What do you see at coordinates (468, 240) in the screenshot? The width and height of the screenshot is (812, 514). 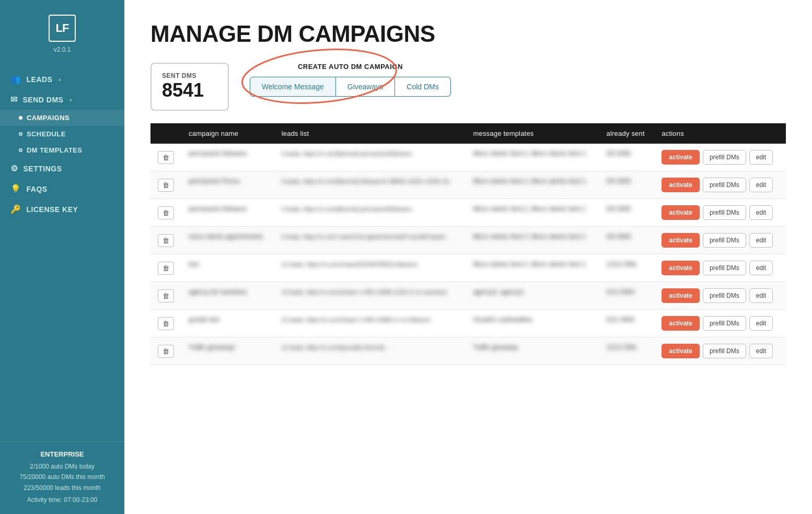 I see `table-row: 🗑micro clients appointments5 leads, http…` at bounding box center [468, 240].